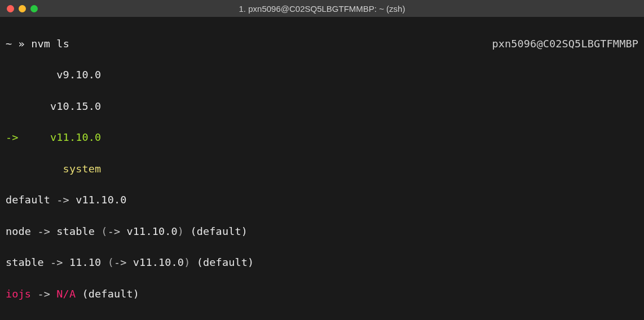 This screenshot has width=644, height=320. I want to click on window-title: 1. pxn5096@C02SQ5LBGTFMMBP: ~ (zsh), so click(322, 9).